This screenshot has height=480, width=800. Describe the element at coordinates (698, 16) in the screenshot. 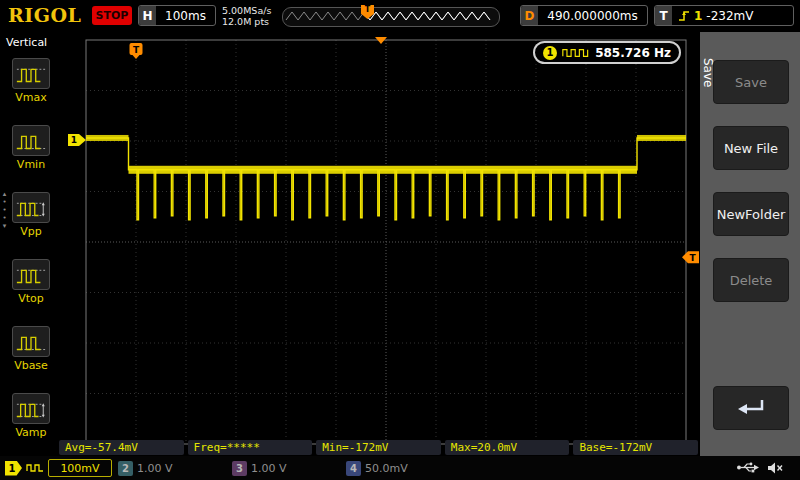

I see `trigger-source: 1` at that location.